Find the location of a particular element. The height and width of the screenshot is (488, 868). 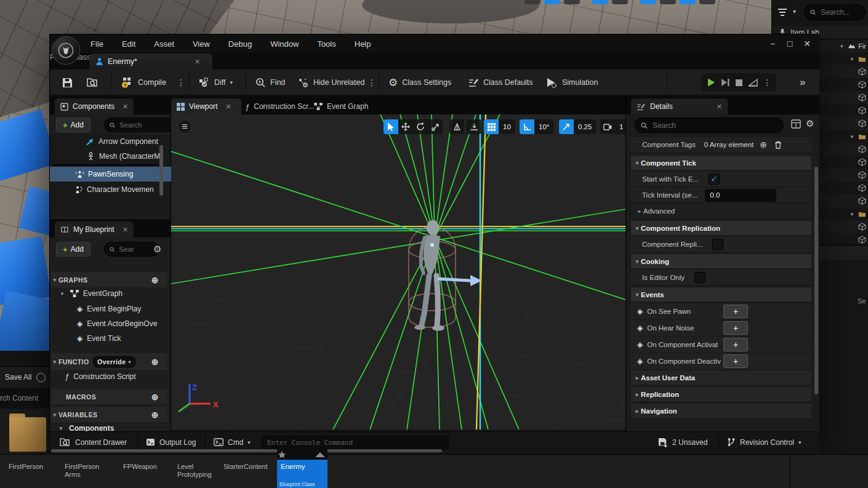

world-space-button is located at coordinates (457, 127).